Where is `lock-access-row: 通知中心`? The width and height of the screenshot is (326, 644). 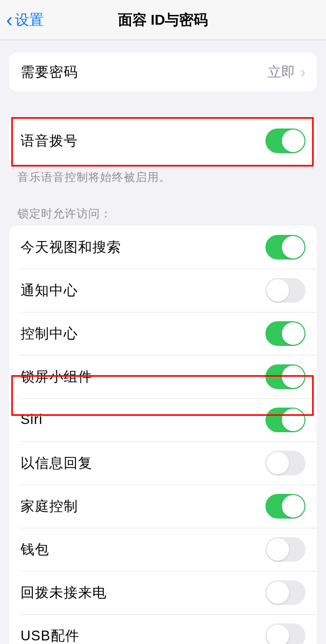
lock-access-row: 通知中心 is located at coordinates (163, 290).